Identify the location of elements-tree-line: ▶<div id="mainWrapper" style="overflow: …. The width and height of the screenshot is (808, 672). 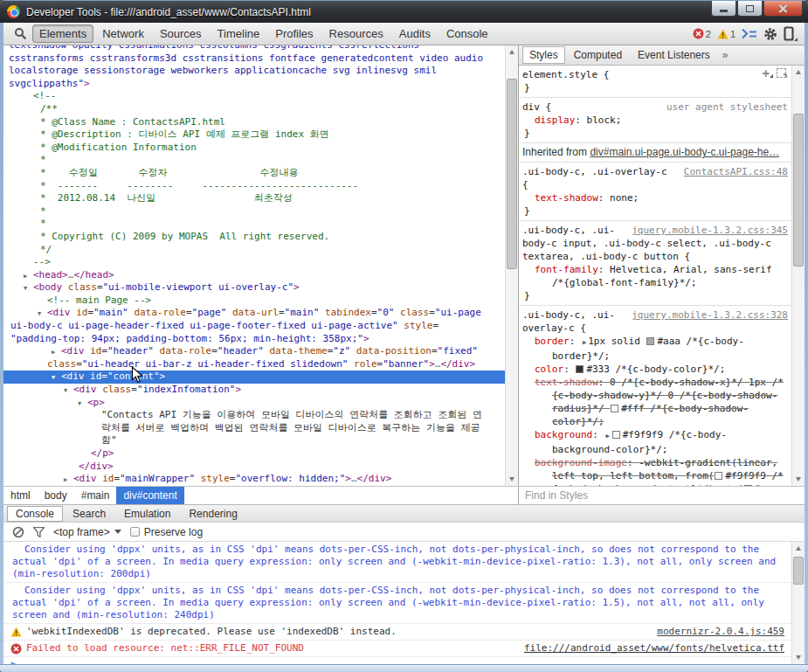
(254, 479).